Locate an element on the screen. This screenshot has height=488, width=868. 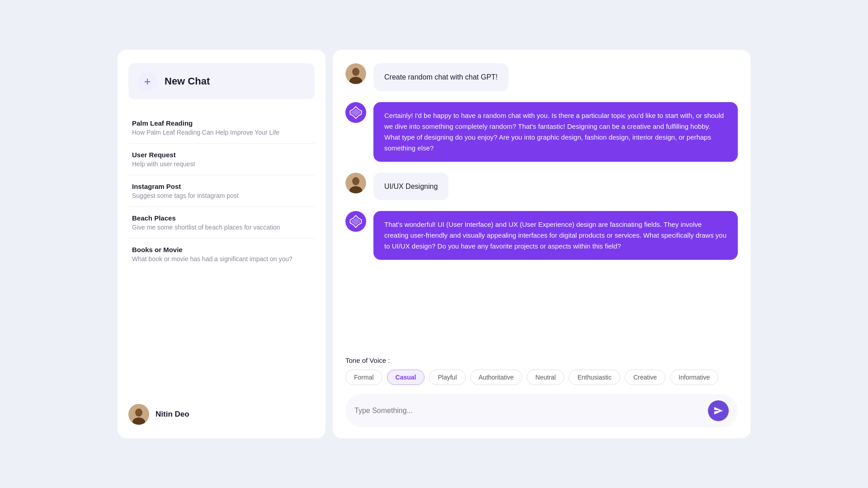
tone-chip-authoritative: Authoritative is located at coordinates (496, 377).